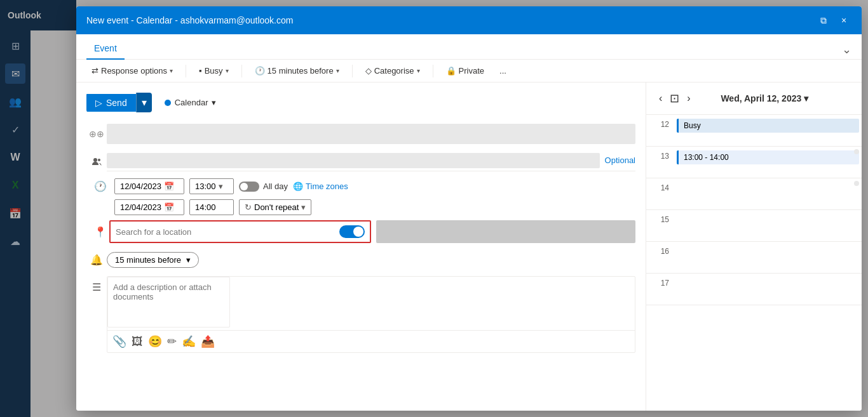  I want to click on attendee-input-placeholder, so click(353, 161).